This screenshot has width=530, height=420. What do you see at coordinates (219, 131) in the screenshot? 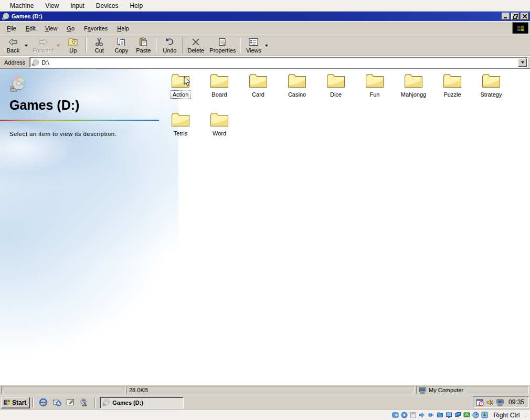
I see `folder-item: Word` at bounding box center [219, 131].